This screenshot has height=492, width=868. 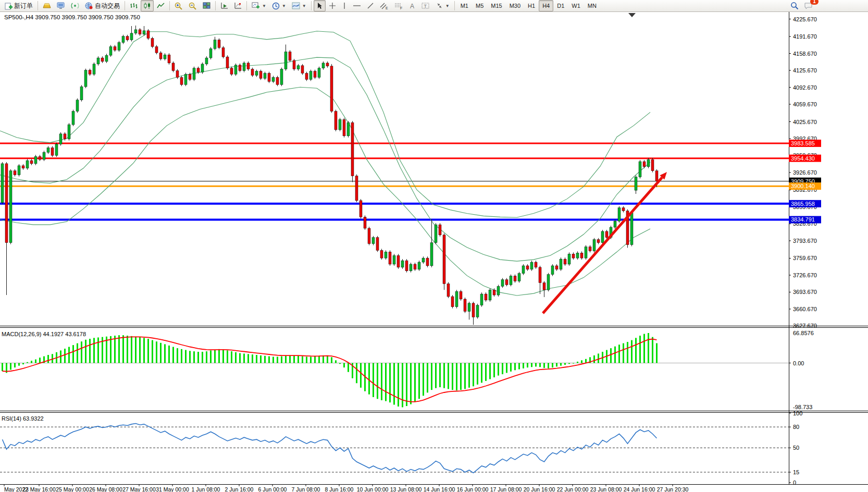 I want to click on equidistant-channel-tool-button: E, so click(x=385, y=6).